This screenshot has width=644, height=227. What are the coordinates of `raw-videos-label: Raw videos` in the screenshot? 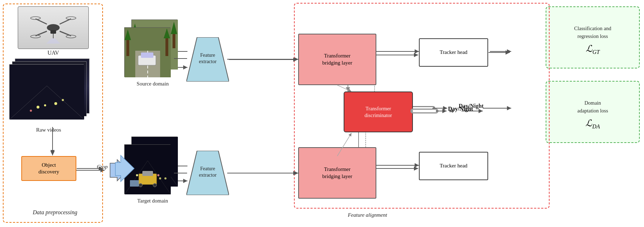 It's located at (49, 130).